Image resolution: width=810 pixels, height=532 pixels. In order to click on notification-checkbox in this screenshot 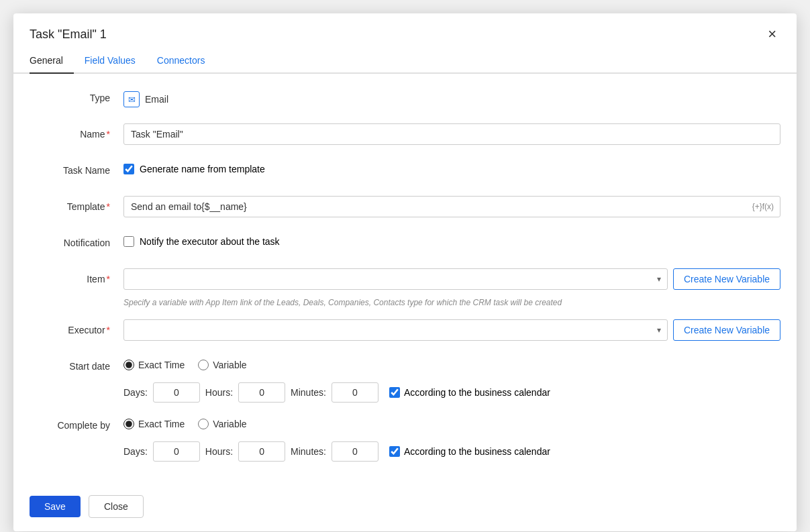, I will do `click(129, 242)`.